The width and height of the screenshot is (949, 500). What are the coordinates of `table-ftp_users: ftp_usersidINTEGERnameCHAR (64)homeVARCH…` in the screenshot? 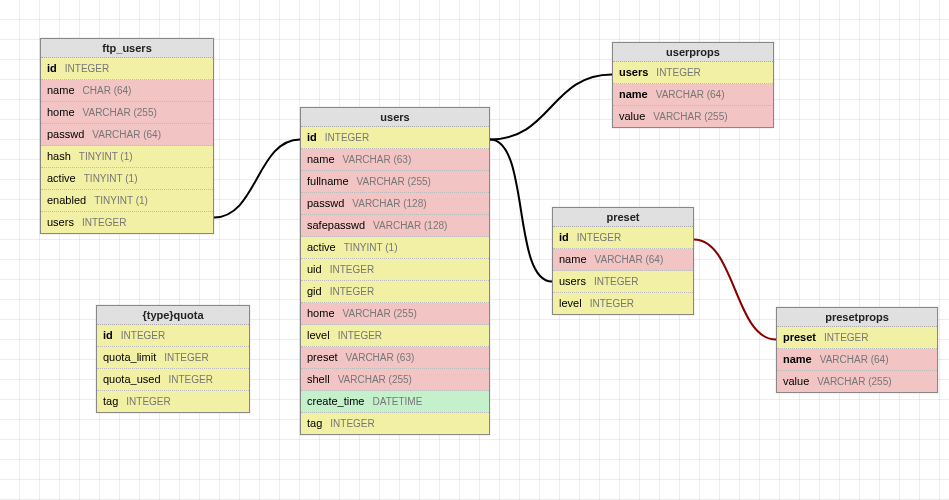 It's located at (127, 136).